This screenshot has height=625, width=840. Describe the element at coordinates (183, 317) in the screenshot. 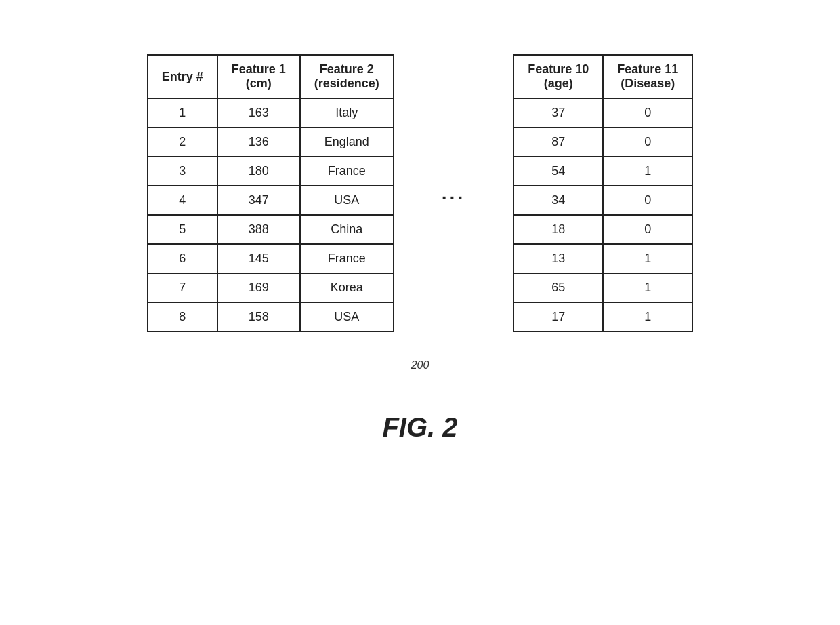

I see `left-cell-entry: 8` at that location.